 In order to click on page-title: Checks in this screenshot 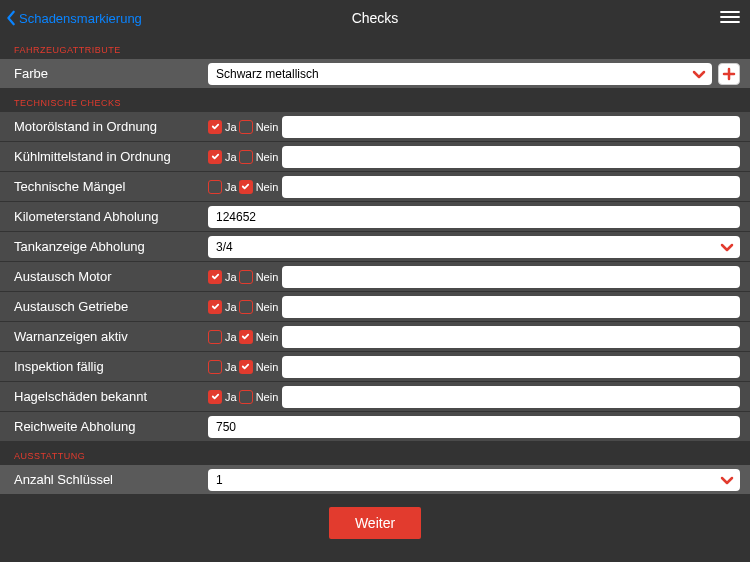, I will do `click(376, 18)`.